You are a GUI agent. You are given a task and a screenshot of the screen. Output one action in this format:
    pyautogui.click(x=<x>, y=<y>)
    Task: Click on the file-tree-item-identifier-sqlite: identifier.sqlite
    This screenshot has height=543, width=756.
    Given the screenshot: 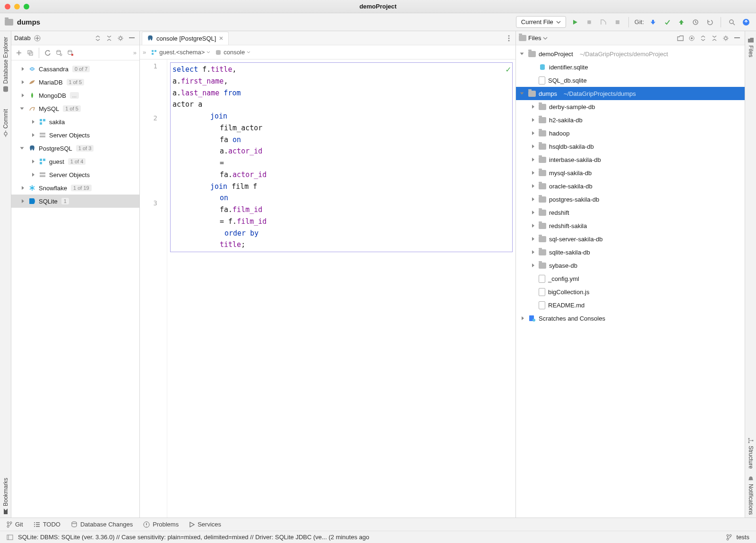 What is the action you would take?
    pyautogui.click(x=630, y=67)
    